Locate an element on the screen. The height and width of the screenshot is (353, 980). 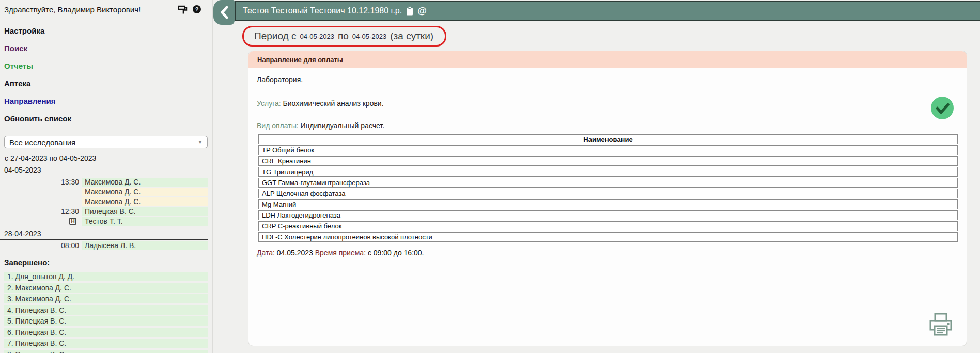
completed-item: 5. Пилецкая В. С. is located at coordinates (106, 321).